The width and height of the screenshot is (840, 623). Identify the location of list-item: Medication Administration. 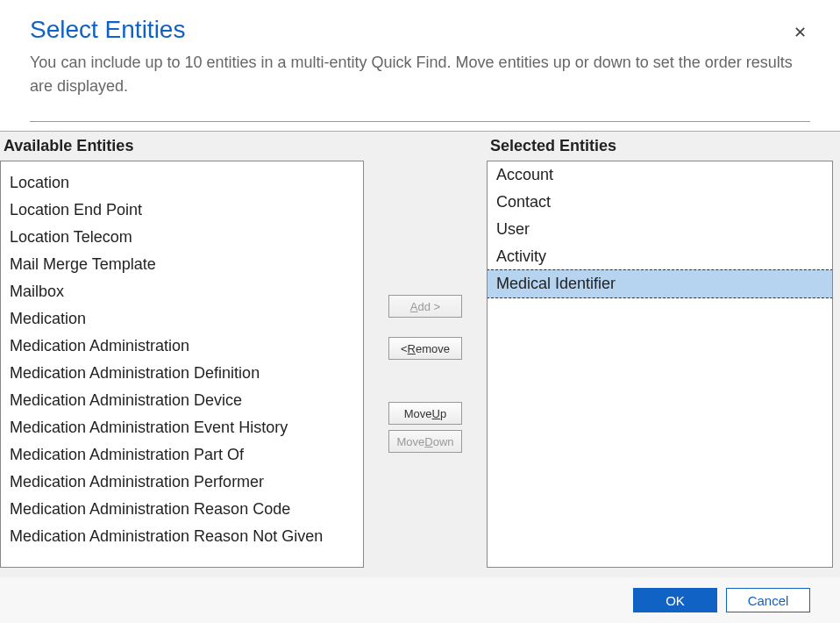
(182, 346).